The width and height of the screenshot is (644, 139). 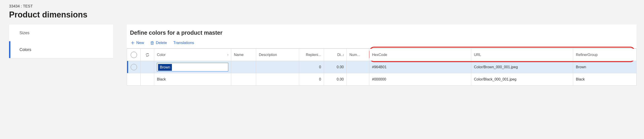 What do you see at coordinates (61, 50) in the screenshot?
I see `tab-colors: Colors` at bounding box center [61, 50].